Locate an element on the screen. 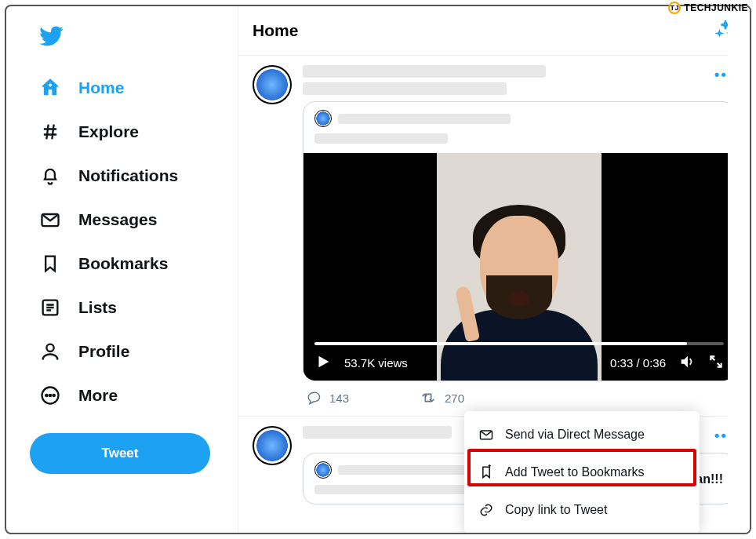 This screenshot has width=756, height=539. play-icon is located at coordinates (323, 362).